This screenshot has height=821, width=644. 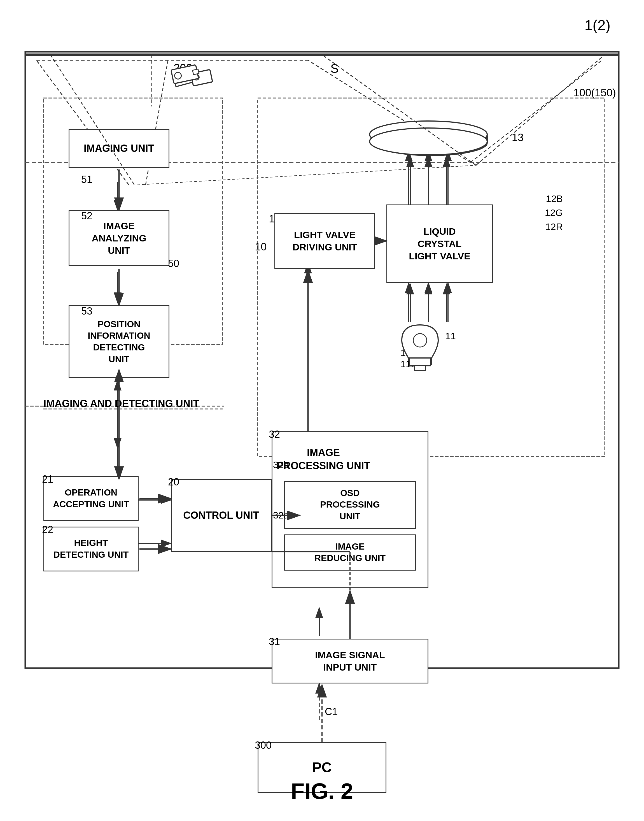 What do you see at coordinates (173, 482) in the screenshot?
I see `label-20: 20` at bounding box center [173, 482].